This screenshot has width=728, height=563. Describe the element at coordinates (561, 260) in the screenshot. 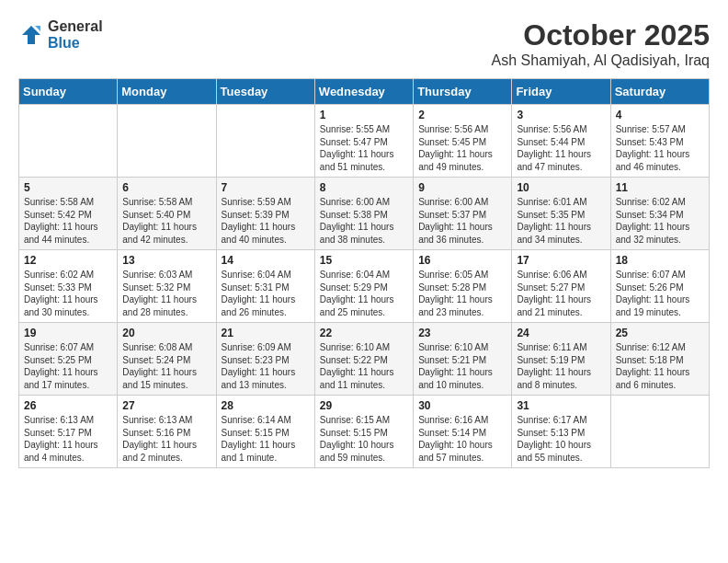

I see `day-number: 17` at that location.